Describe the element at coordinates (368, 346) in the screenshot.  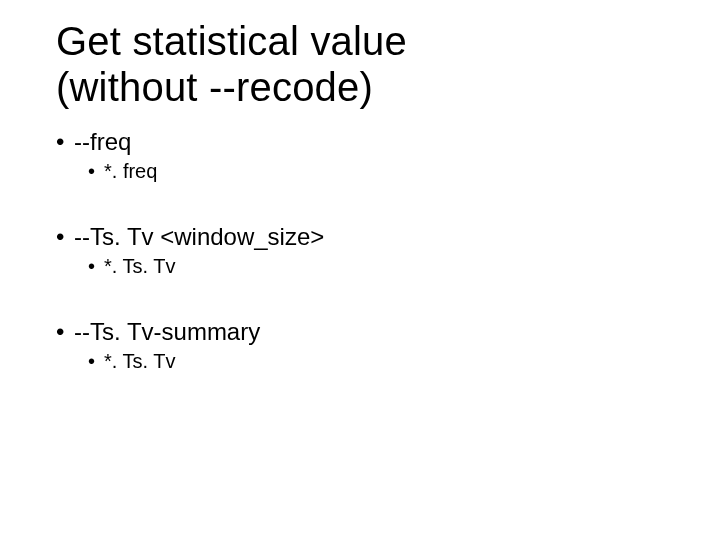
I see `bullet-list: --Ts. Tv-summary *. Ts. Tv` at that location.